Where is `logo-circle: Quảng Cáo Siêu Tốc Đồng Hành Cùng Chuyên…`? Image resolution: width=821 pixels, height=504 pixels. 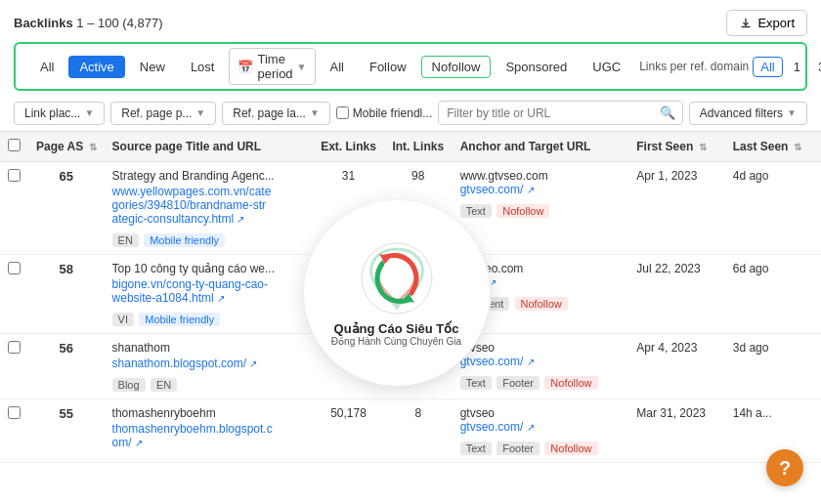
logo-circle: Quảng Cáo Siêu Tốc Đồng Hành Cùng Chuyên… is located at coordinates (397, 293).